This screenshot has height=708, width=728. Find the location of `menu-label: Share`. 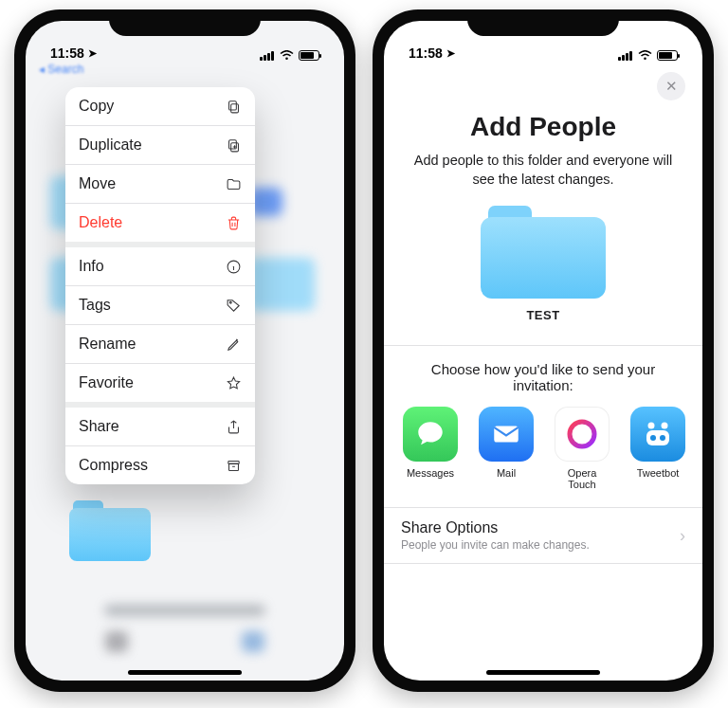

menu-label: Share is located at coordinates (99, 427).